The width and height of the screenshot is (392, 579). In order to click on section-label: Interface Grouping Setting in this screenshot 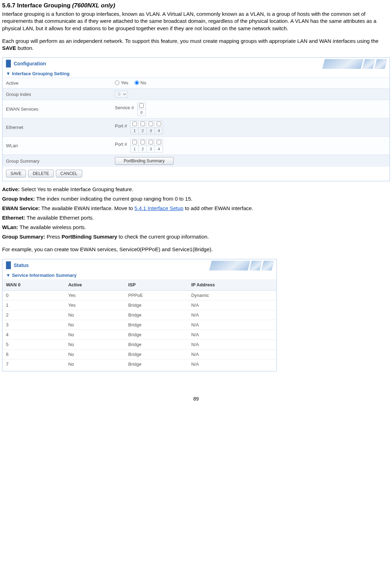, I will do `click(41, 74)`.